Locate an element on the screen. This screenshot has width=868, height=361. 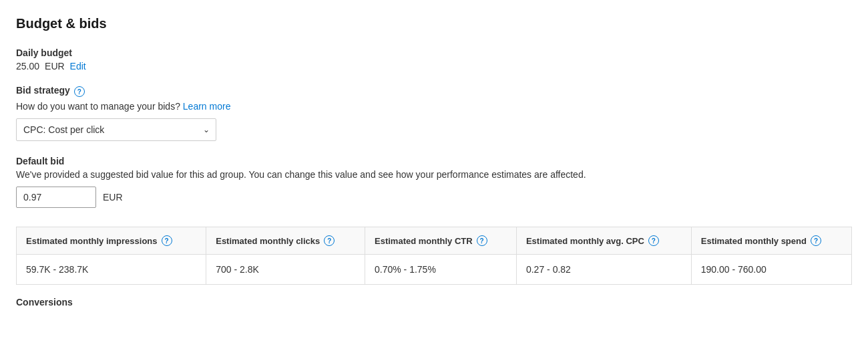
col-header-spend: Estimated monthly spend ? is located at coordinates (771, 241).